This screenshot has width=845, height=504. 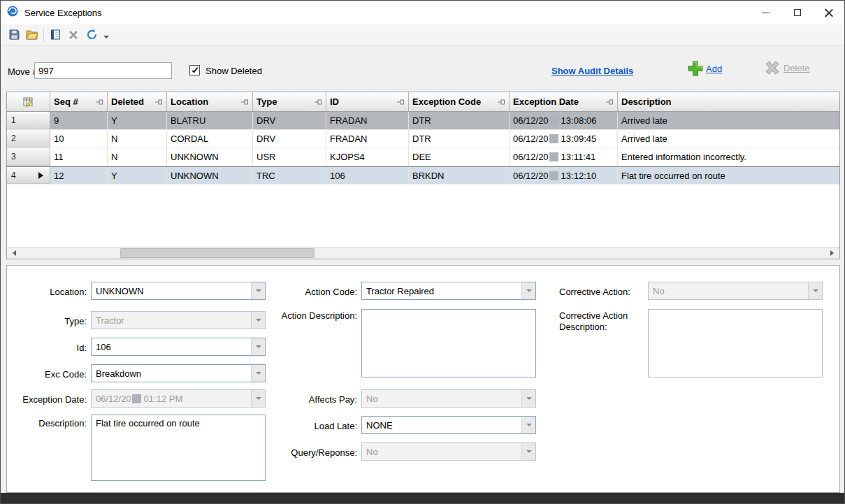 I want to click on add-plus-icon, so click(x=695, y=69).